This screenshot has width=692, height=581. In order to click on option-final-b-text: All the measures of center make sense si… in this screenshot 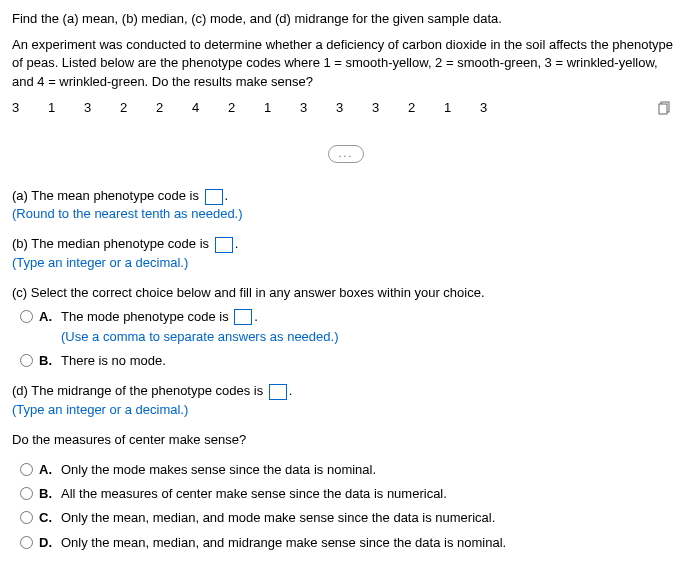, I will do `click(370, 494)`.